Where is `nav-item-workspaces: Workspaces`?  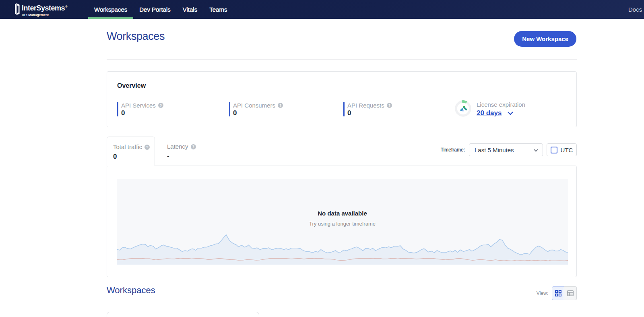
nav-item-workspaces: Workspaces is located at coordinates (111, 10).